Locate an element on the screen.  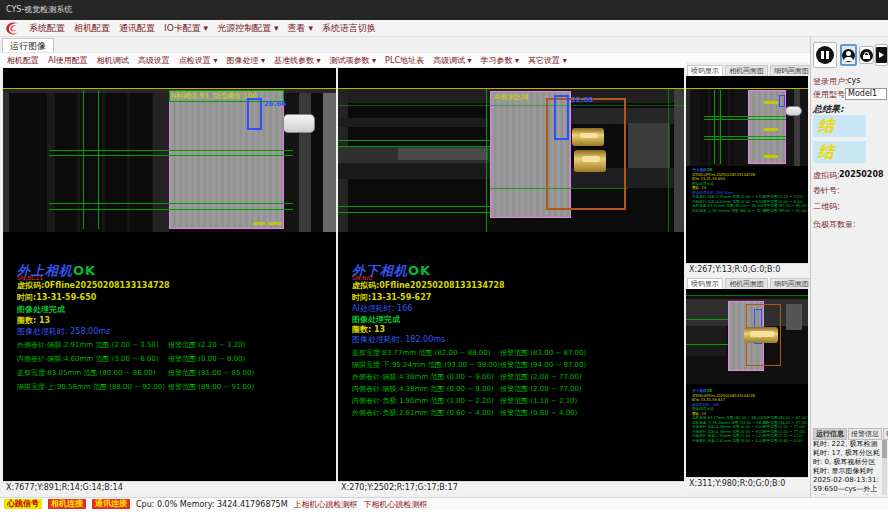
heartbeat-badge: 心跳信号 is located at coordinates (23, 504).